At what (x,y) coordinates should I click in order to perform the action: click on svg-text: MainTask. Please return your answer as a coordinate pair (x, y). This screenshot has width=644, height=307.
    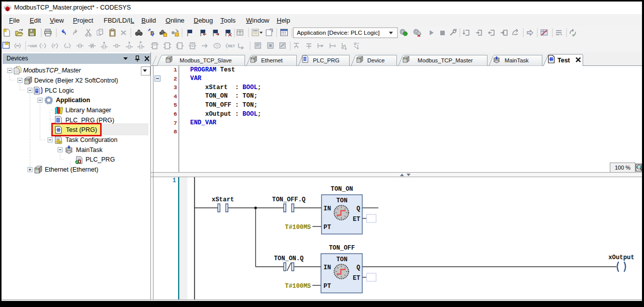
    Looking at the image, I should click on (517, 60).